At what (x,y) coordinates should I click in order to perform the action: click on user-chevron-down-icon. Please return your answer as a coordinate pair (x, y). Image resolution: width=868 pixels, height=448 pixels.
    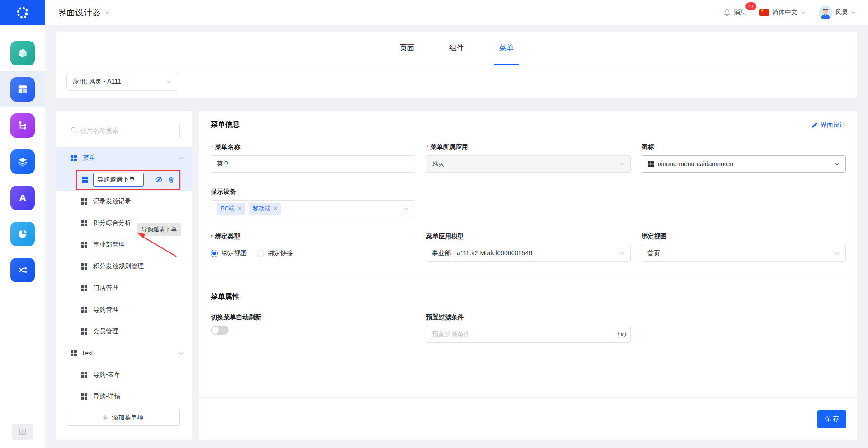
    Looking at the image, I should click on (854, 13).